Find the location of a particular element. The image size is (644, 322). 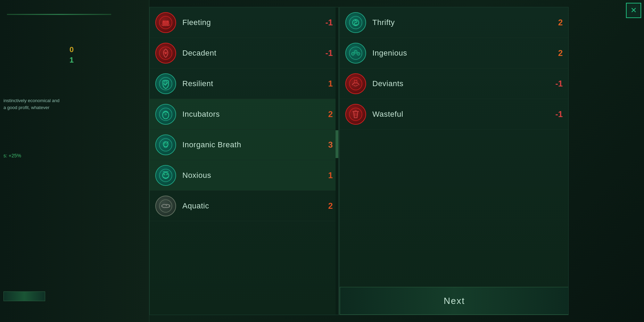

inorganic-breath-name: Inorganic Breath is located at coordinates (251, 145).